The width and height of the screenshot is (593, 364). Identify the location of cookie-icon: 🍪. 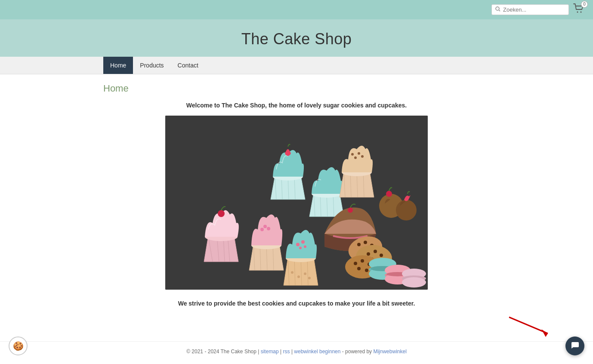
(18, 346).